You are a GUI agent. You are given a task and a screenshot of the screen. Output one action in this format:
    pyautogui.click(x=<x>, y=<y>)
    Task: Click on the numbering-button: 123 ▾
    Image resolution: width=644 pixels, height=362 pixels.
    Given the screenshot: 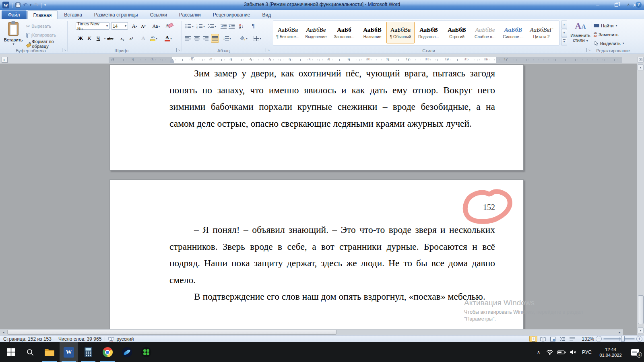 What is the action you would take?
    pyautogui.click(x=200, y=26)
    